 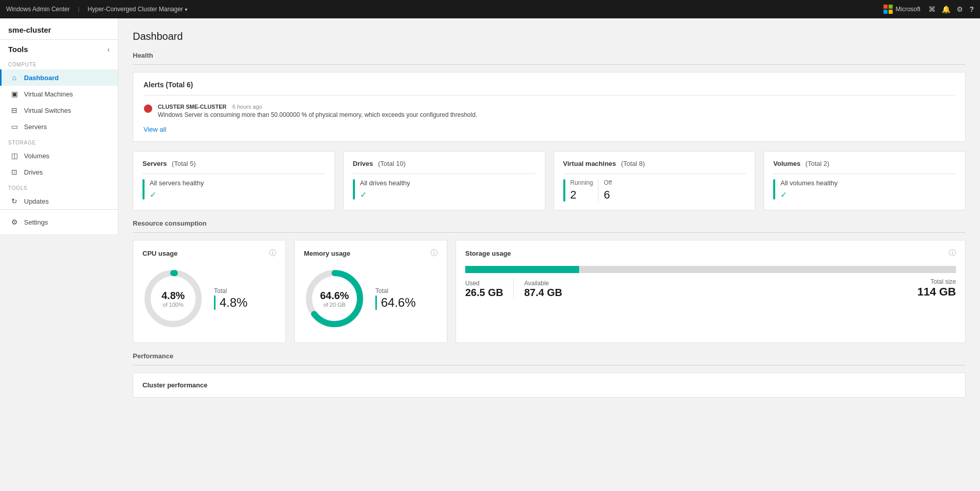 I want to click on memory-donut: 64.6% of 20 GB, so click(x=334, y=299).